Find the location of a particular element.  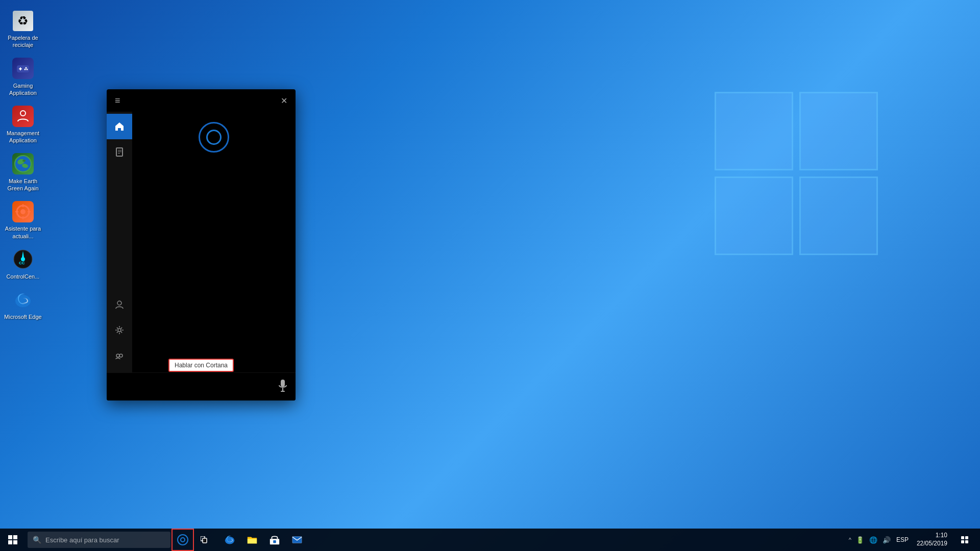

edge-icon is located at coordinates (23, 300).